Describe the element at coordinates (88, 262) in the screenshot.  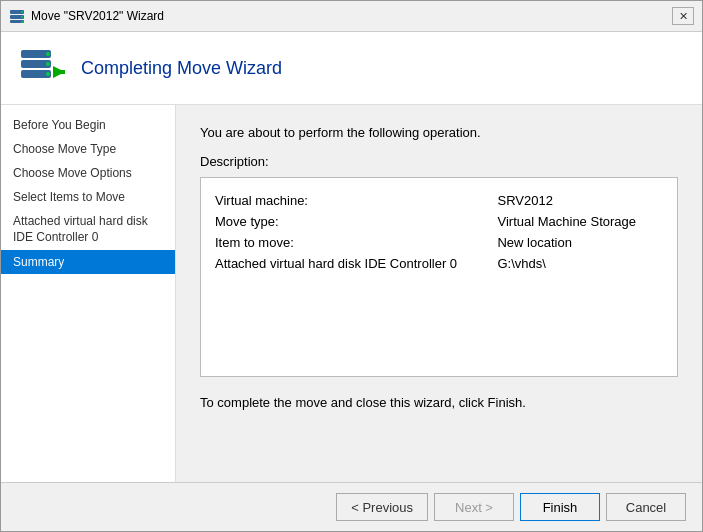
I see `sidebar-item-summary: Summary` at that location.